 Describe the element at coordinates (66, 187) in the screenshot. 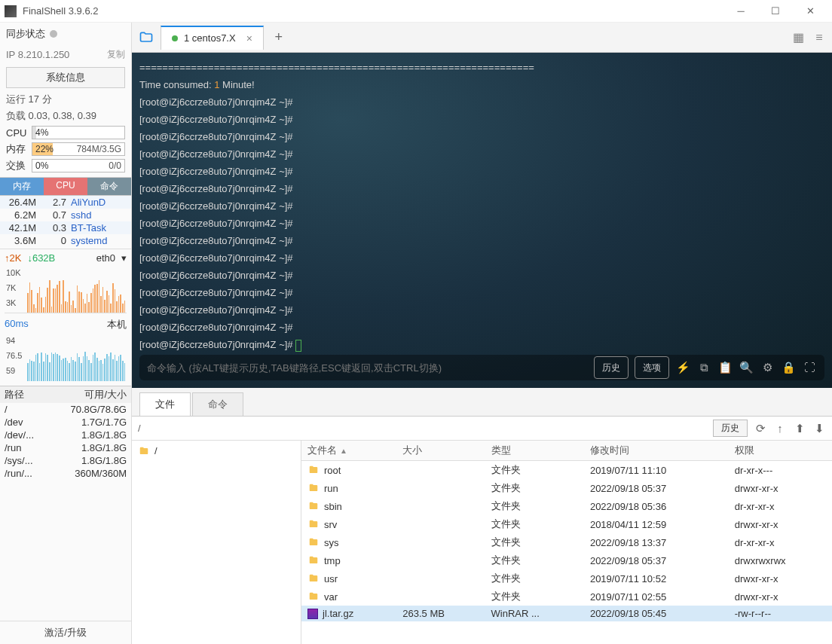

I see `process-table-header: 内存 CPU 命令` at that location.